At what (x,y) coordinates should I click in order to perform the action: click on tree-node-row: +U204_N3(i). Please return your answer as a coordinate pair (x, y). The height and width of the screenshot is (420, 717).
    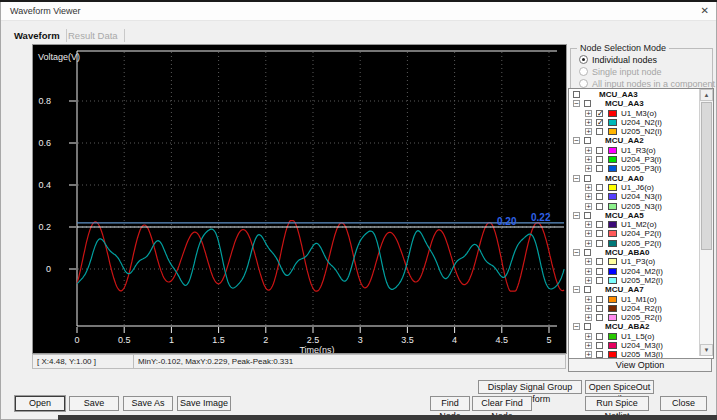
    Looking at the image, I should click on (634, 196).